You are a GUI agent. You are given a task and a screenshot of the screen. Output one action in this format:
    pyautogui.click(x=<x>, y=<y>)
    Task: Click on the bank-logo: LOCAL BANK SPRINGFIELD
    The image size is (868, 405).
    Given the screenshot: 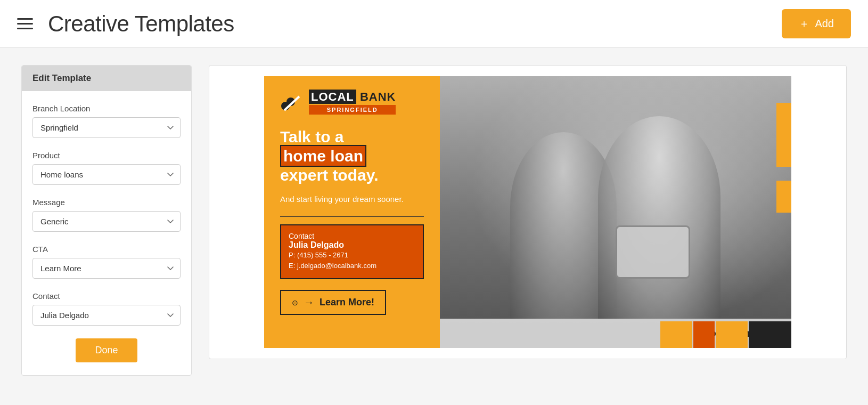 What is the action you would take?
    pyautogui.click(x=352, y=103)
    